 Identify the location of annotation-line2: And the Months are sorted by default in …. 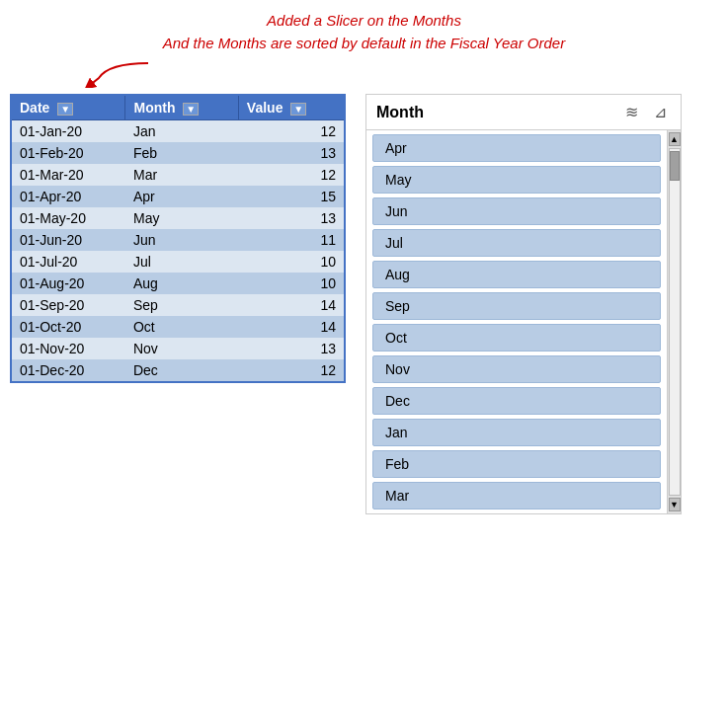
(364, 43).